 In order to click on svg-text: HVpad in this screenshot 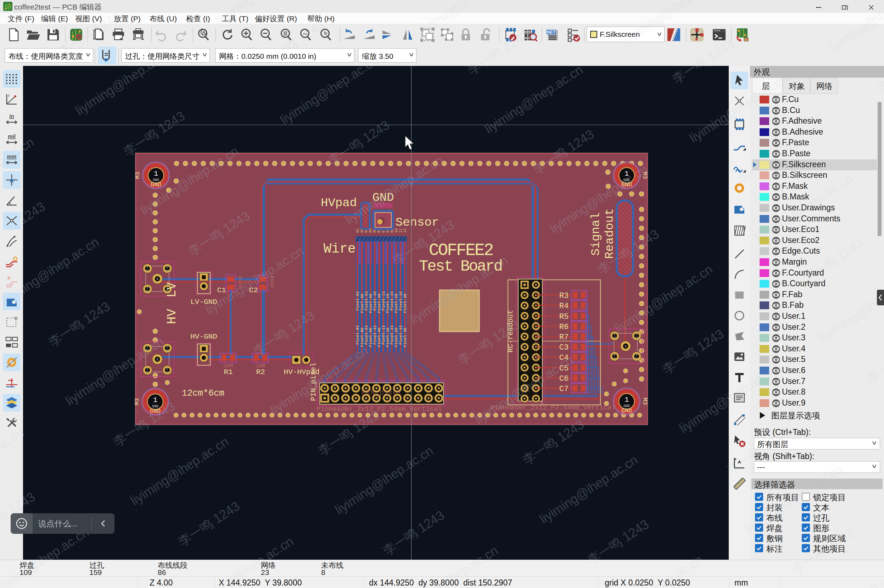, I will do `click(339, 203)`.